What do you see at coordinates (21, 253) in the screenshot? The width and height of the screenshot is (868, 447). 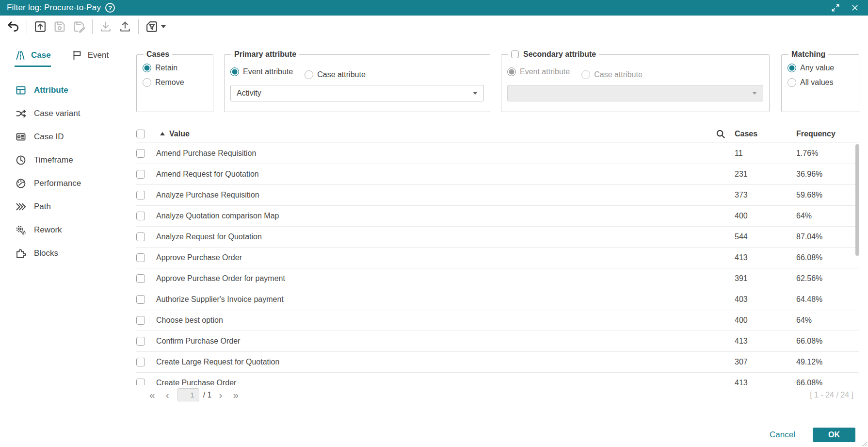 I see `blocks-puzzle-icon` at bounding box center [21, 253].